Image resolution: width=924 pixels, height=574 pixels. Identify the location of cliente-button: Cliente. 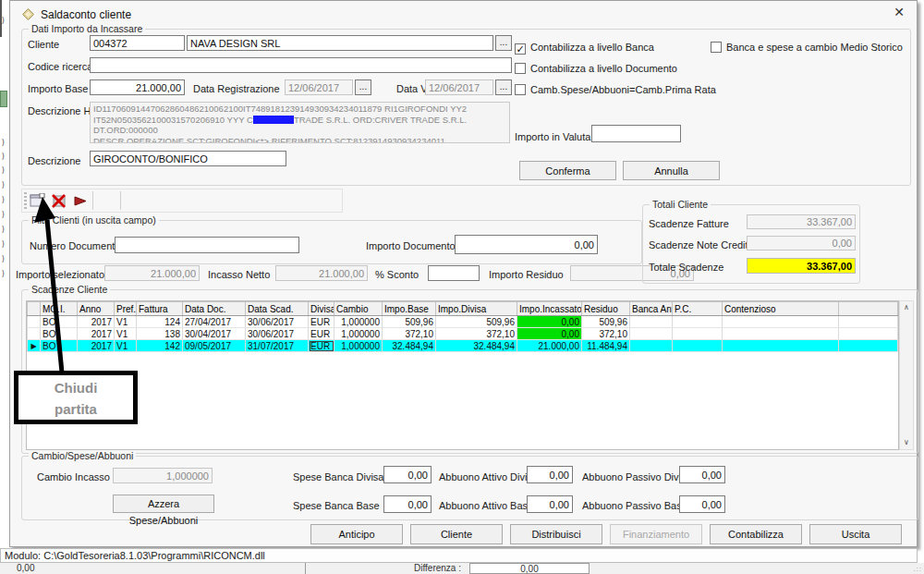
(456, 534).